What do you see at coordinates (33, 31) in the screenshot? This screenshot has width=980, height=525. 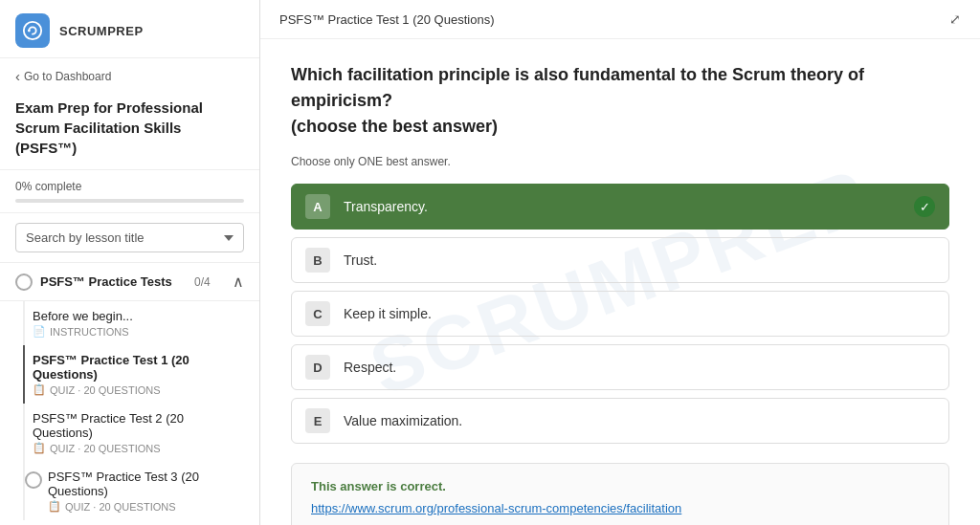 I see `logo-icon` at bounding box center [33, 31].